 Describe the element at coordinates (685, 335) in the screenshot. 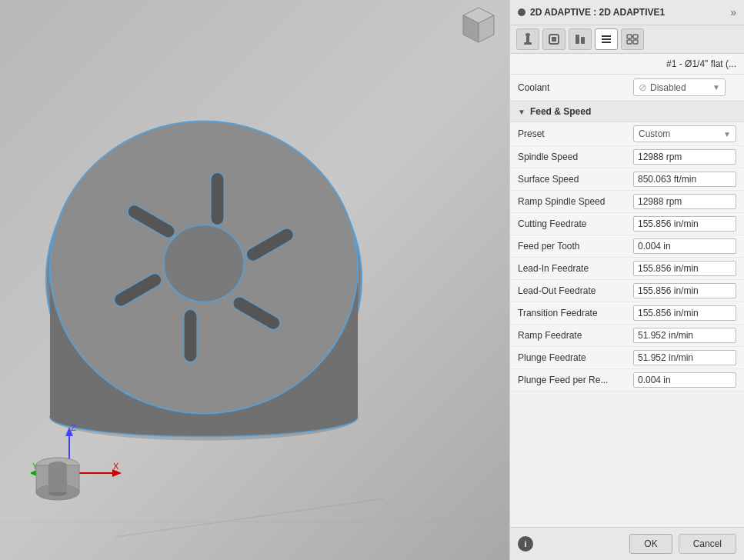

I see `ramp-feedrate-input` at that location.